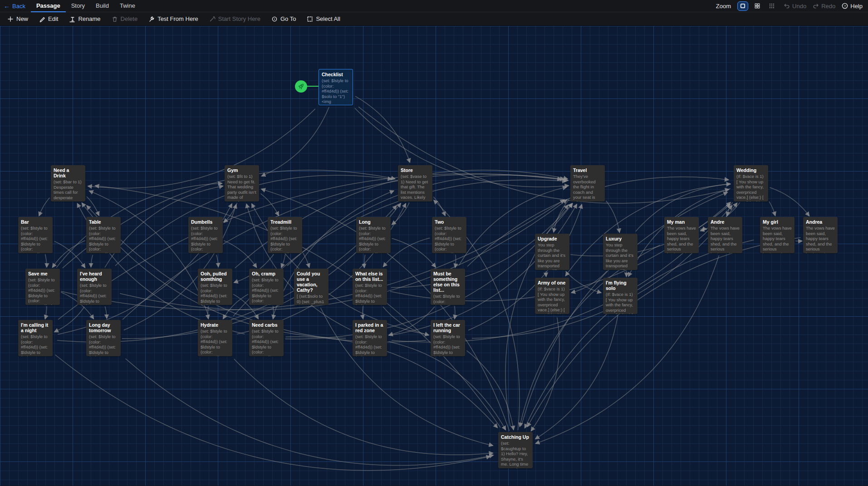 Image resolution: width=868 pixels, height=486 pixels. I want to click on help-label: Help, so click(857, 6).